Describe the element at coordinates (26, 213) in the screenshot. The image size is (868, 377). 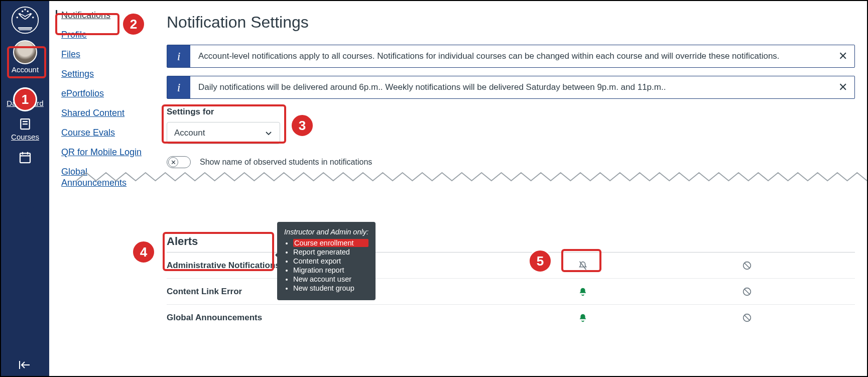
I see `nav-break-zigzag` at that location.